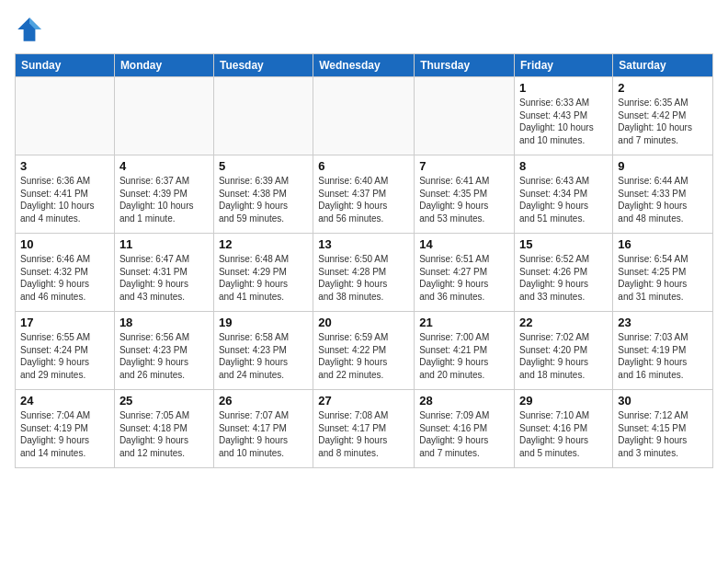 Image resolution: width=728 pixels, height=563 pixels. Describe the element at coordinates (663, 278) in the screenshot. I see `day-info: Sunrise: 6:54 AM Sunset: 4:25 PM Dayligh…` at that location.